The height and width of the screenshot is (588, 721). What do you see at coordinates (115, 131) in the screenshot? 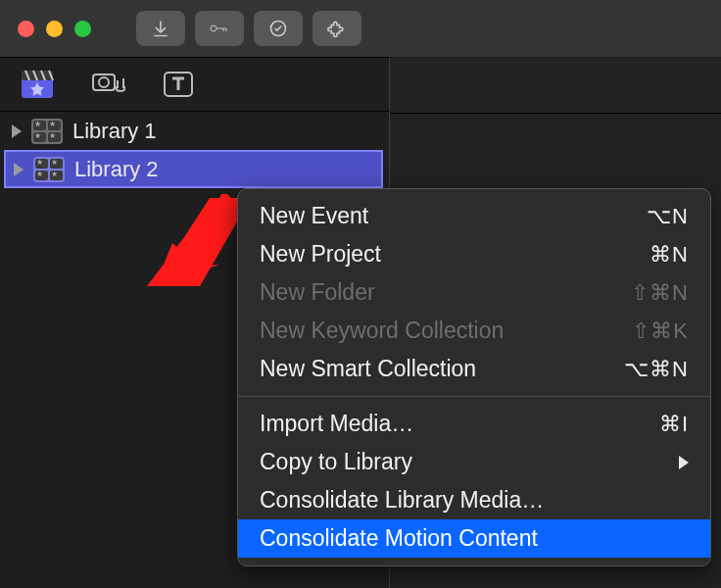
I see `library-label: Library 1` at bounding box center [115, 131].